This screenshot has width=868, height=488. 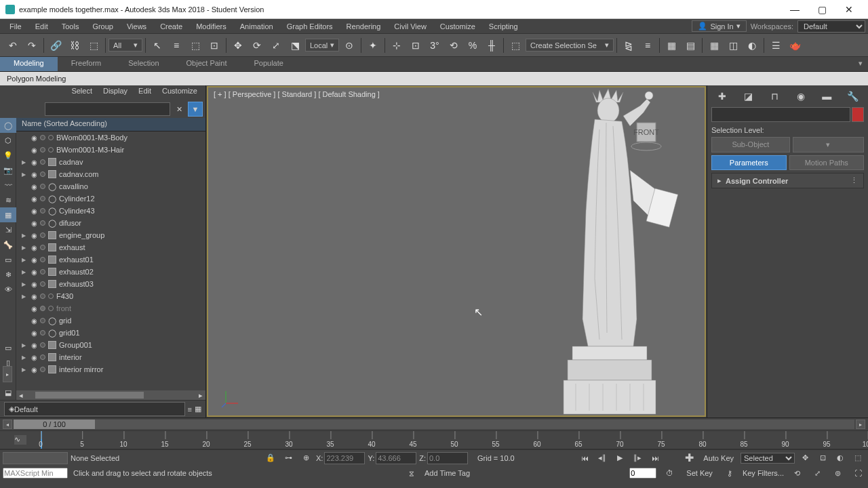 What do you see at coordinates (8, 245) in the screenshot?
I see `filter-bone-icon: 🦴` at bounding box center [8, 245].